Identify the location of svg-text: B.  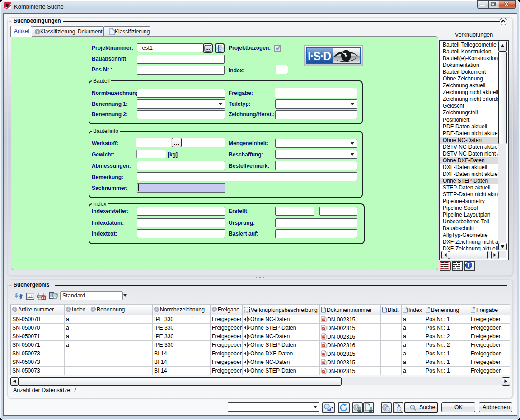
(44, 298).